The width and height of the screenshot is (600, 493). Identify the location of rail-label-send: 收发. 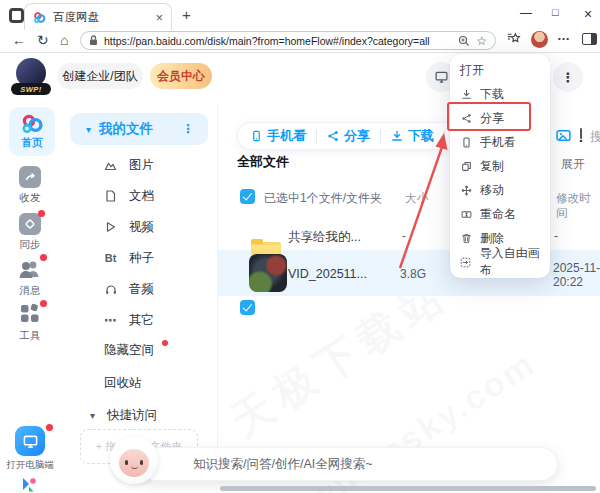
(30, 198).